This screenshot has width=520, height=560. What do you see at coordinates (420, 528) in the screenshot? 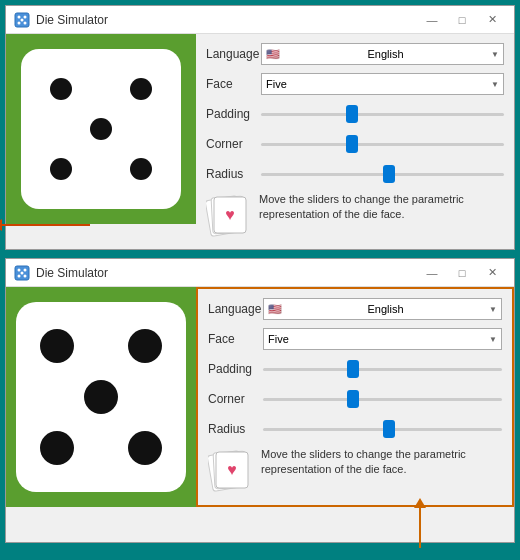
I see `bottom-arrow-line-icon` at bounding box center [420, 528].